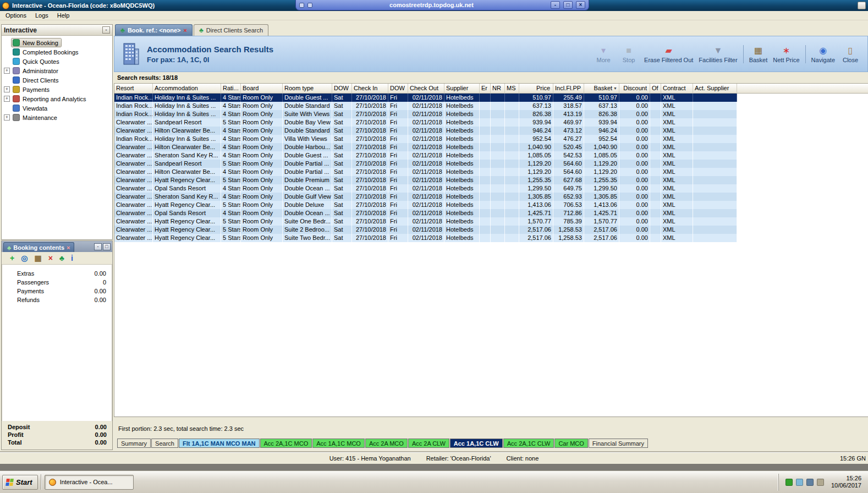  What do you see at coordinates (821, 482) in the screenshot?
I see `volume-icon` at bounding box center [821, 482].